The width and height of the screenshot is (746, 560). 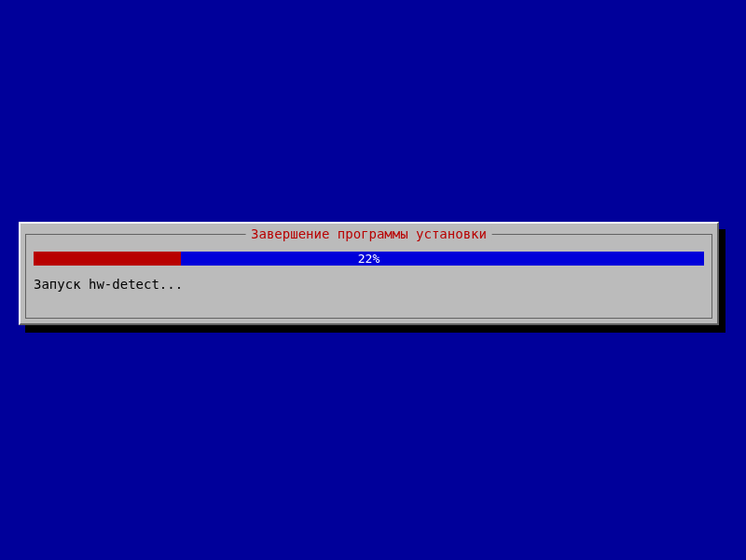 I want to click on status-message: Запуск hw-detect..., so click(x=108, y=284).